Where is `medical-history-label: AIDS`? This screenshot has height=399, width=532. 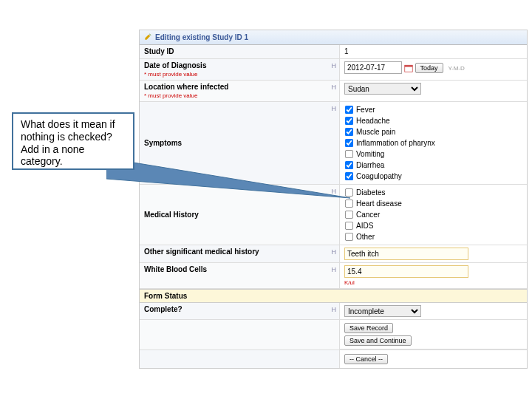
medical-history-label: AIDS is located at coordinates (365, 226).